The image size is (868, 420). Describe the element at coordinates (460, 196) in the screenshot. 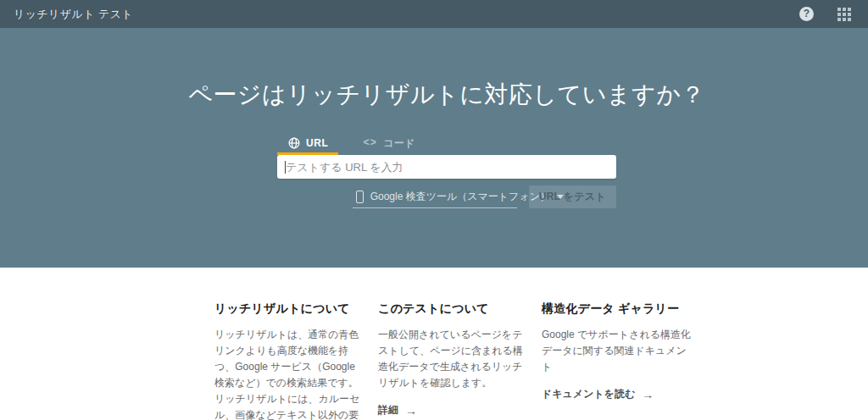

I see `crawler-select-value: Google 検査ツール（スマートフォン）` at that location.